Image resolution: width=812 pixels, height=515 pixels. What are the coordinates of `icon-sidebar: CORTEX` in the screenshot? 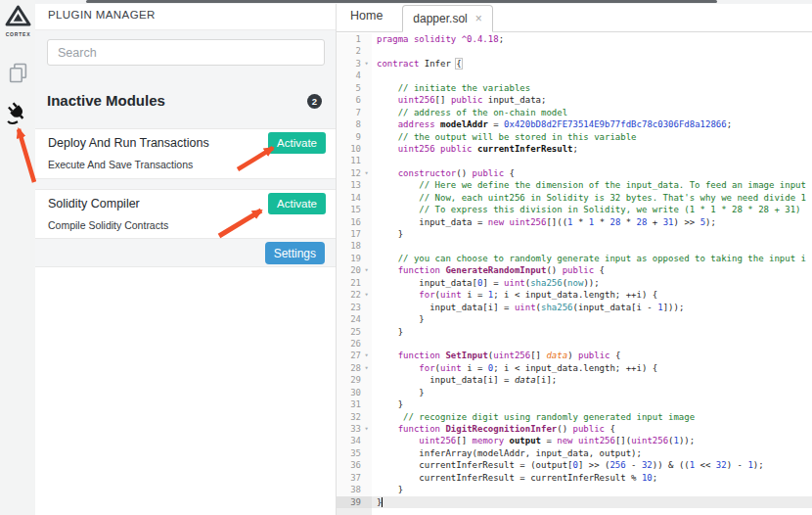 It's located at (18, 258).